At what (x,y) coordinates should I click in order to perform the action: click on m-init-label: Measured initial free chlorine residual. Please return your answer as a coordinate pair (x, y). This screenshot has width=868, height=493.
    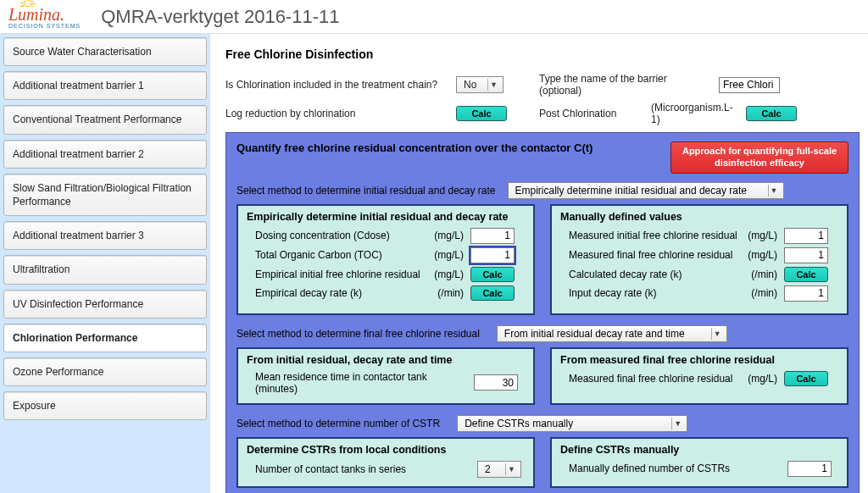
    Looking at the image, I should click on (654, 235).